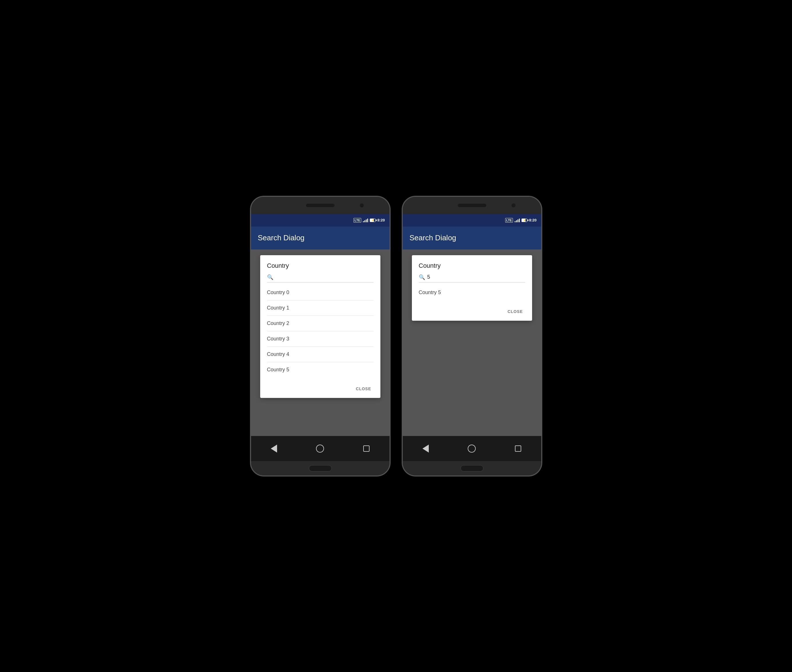 This screenshot has height=672, width=792. I want to click on list-item: Country 2, so click(320, 324).